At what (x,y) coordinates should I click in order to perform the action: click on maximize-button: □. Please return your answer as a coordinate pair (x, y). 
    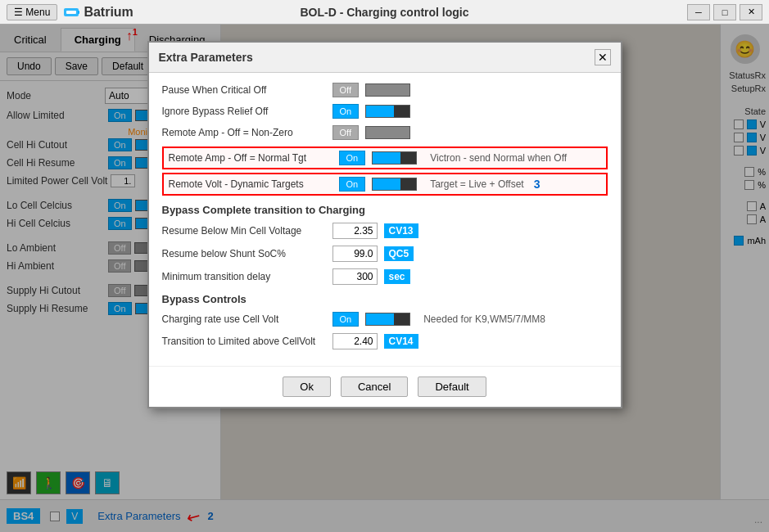
    Looking at the image, I should click on (725, 12).